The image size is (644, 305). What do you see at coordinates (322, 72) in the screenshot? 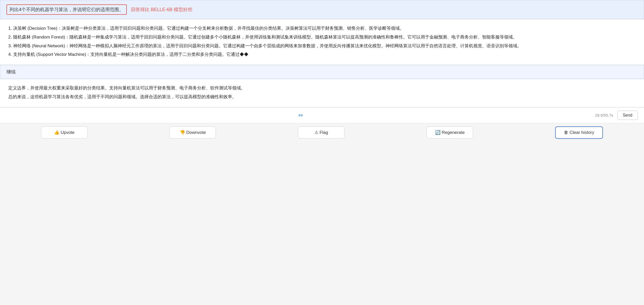
I see `continue-block: 继续` at bounding box center [322, 72].